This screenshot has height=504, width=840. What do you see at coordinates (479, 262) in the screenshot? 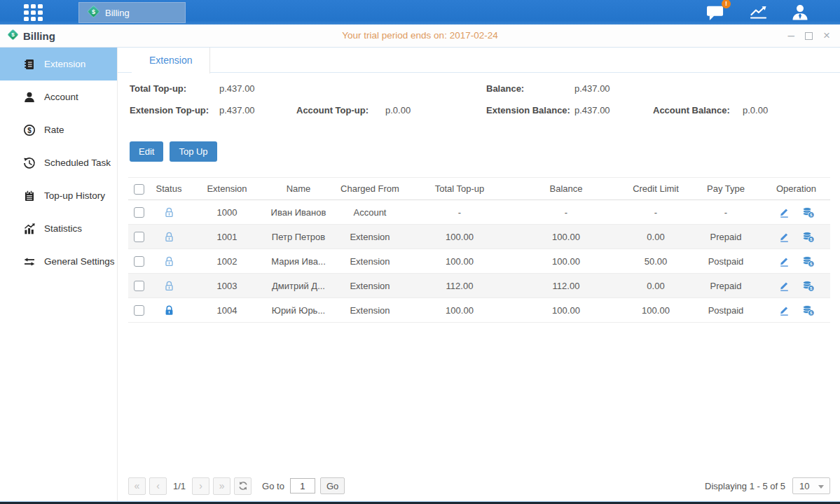
I see `table-row: 1002 Мария Ива... Extension 100.00 100.0…` at bounding box center [479, 262].